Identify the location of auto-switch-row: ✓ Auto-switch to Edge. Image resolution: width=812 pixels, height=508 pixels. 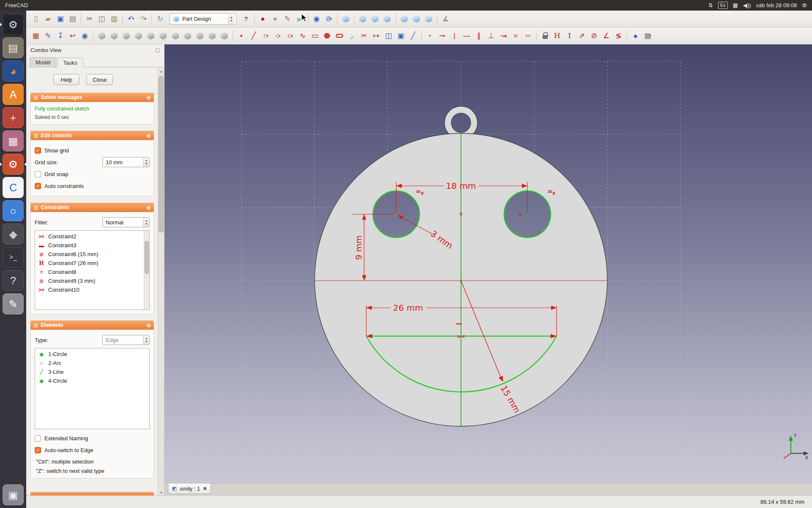
(92, 450).